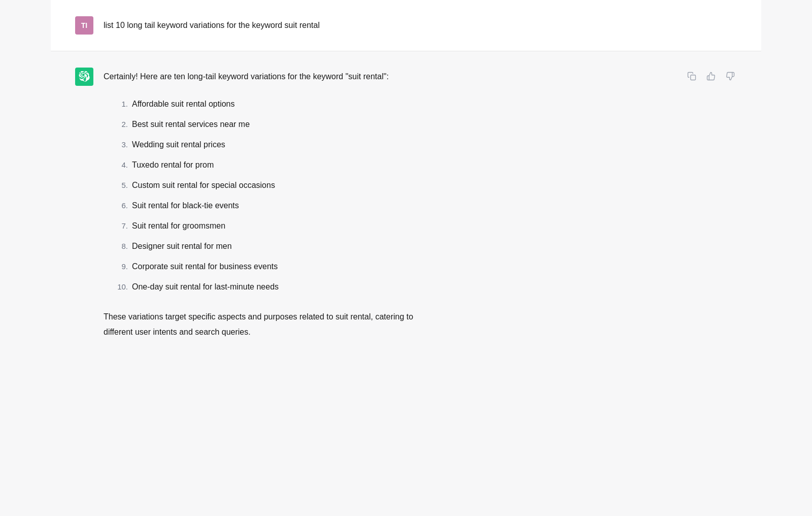 Image resolution: width=812 pixels, height=516 pixels. I want to click on message-actions, so click(711, 75).